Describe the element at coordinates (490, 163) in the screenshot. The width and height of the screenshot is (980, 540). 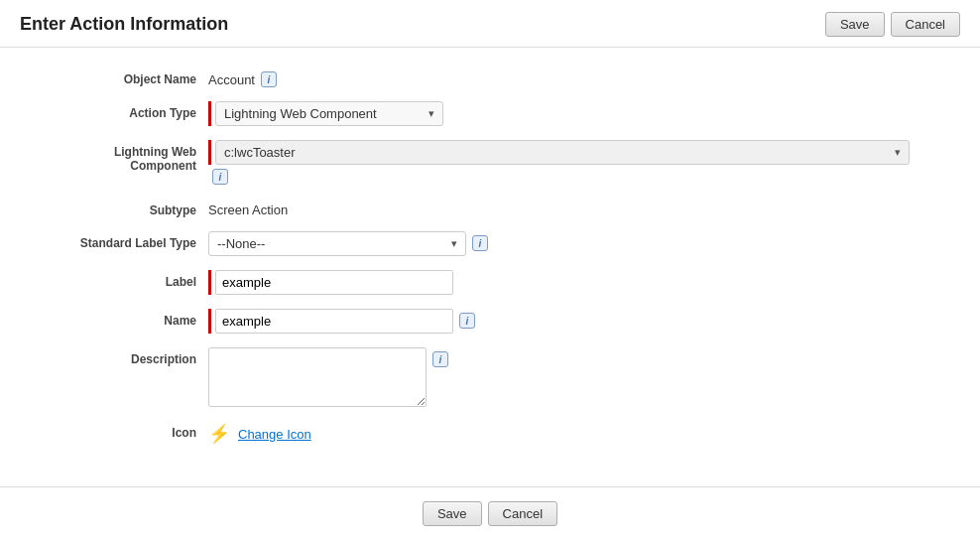
I see `lwc-row: Lightning WebComponent c:lwcToaster ▾ i` at that location.